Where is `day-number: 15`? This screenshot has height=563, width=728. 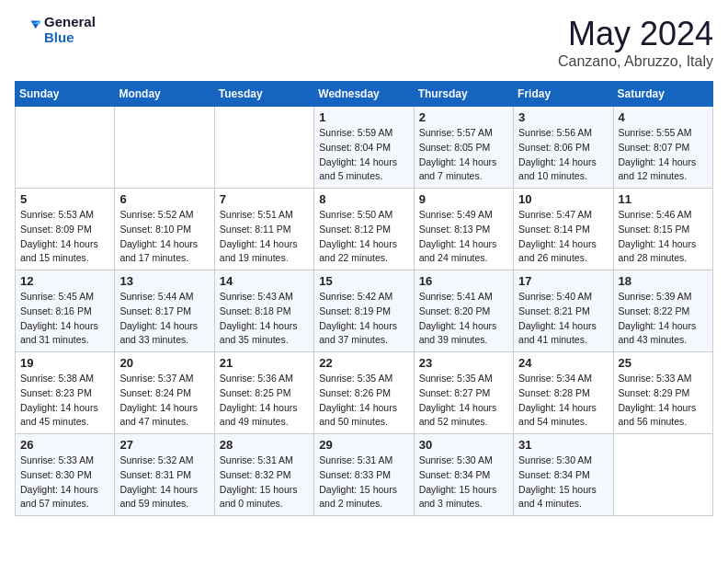
day-number: 15 is located at coordinates (364, 282).